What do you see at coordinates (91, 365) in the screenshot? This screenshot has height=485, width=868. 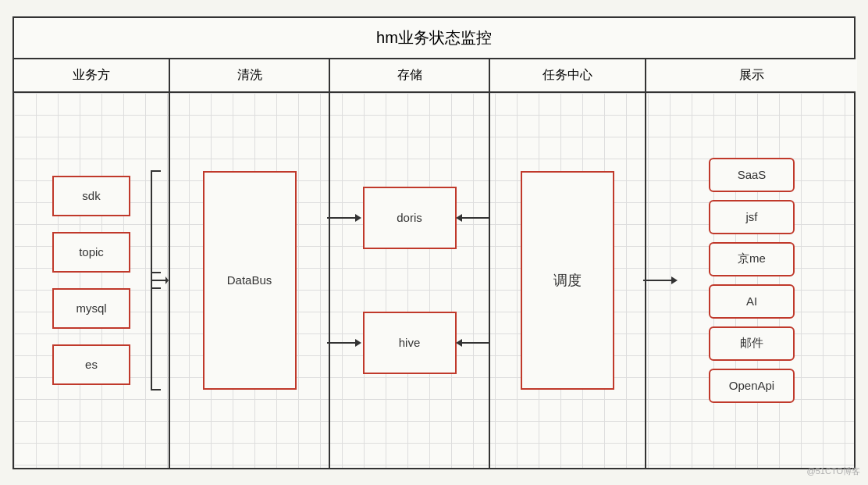 I see `source-item-es: es` at bounding box center [91, 365].